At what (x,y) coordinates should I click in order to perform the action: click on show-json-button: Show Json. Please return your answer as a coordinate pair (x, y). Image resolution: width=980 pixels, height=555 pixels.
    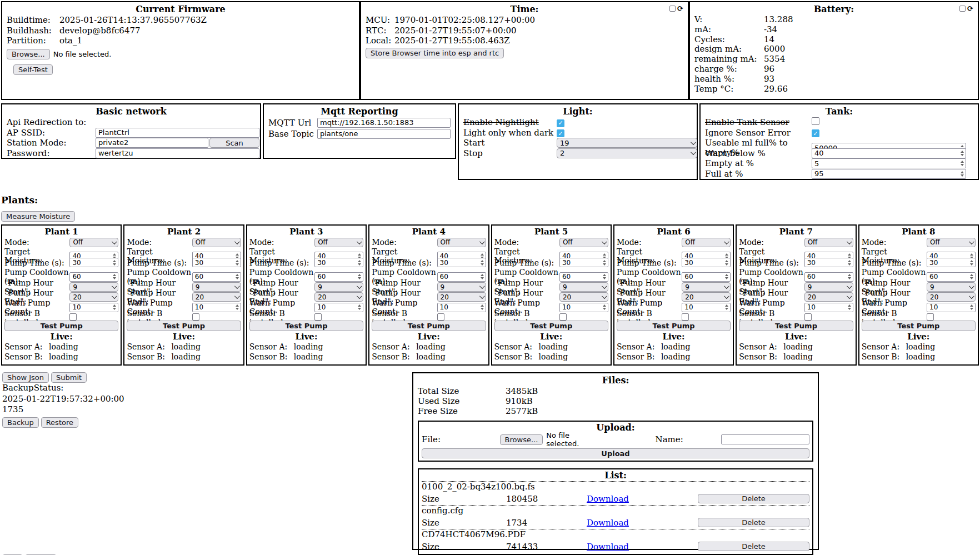
    Looking at the image, I should click on (26, 378).